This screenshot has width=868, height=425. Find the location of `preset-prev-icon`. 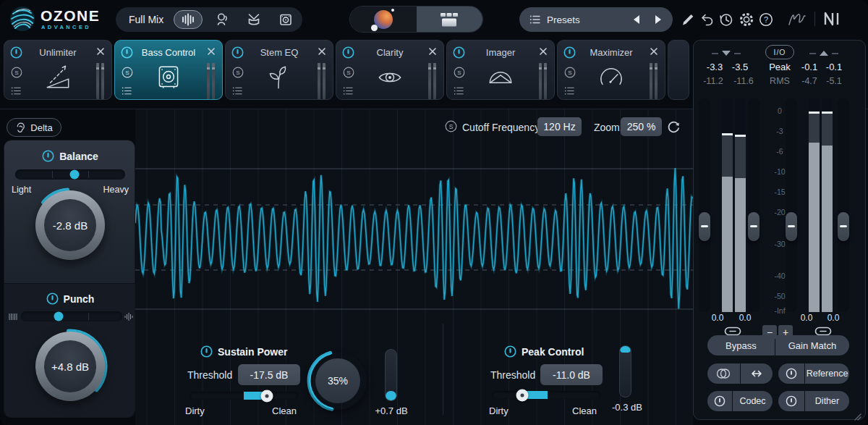

preset-prev-icon is located at coordinates (637, 20).